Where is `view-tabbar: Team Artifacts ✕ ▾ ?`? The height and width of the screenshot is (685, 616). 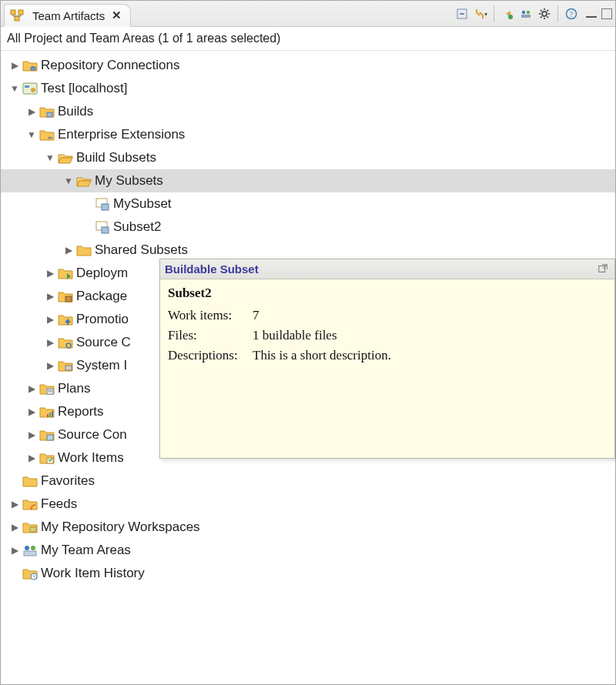
view-tabbar: Team Artifacts ✕ ▾ ? is located at coordinates (308, 14).